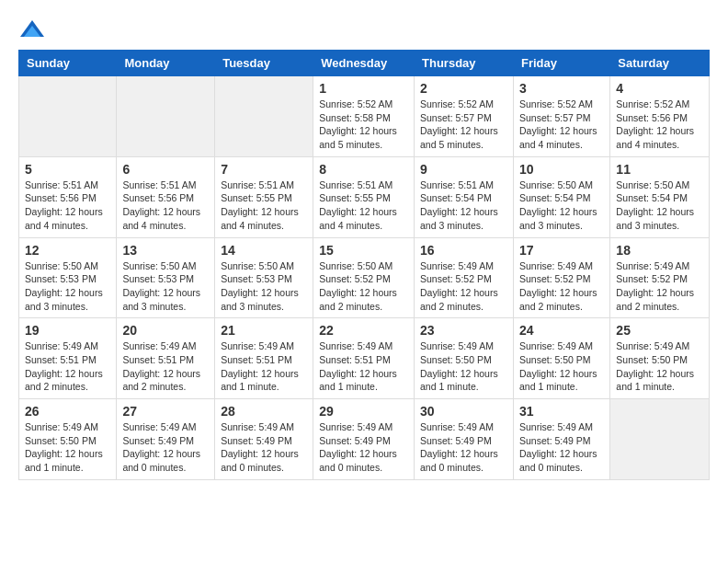  What do you see at coordinates (165, 63) in the screenshot?
I see `weekday-header-monday: Monday` at bounding box center [165, 63].